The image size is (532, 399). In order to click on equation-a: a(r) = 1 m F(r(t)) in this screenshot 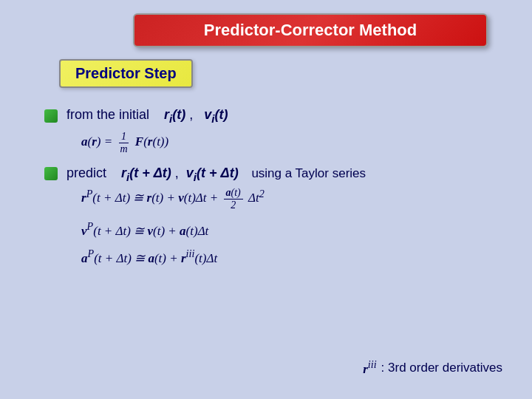, I will do `click(296, 143)`.